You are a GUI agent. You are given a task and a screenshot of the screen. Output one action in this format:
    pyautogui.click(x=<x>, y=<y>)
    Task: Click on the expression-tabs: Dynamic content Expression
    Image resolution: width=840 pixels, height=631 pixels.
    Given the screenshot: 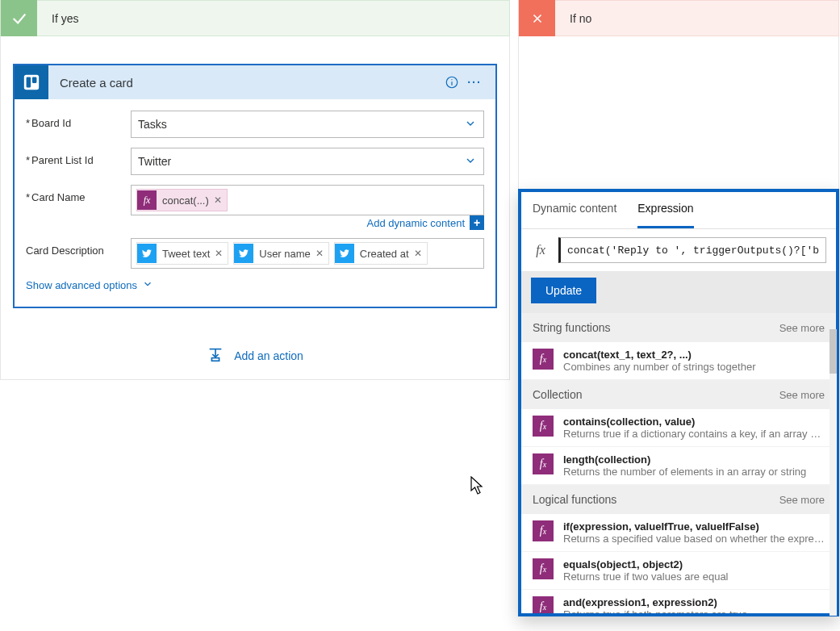 What is the action you would take?
    pyautogui.click(x=679, y=211)
    